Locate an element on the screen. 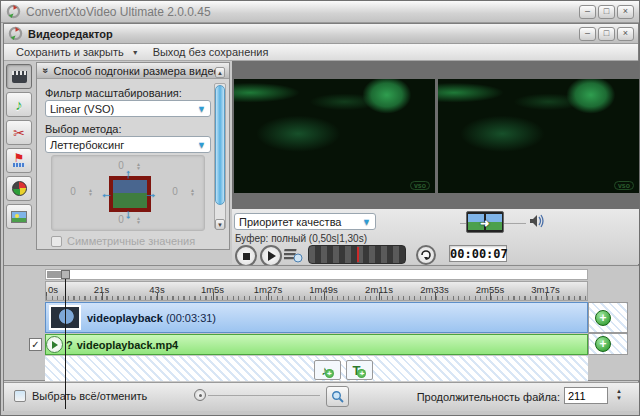 The image size is (640, 416). color-adjust-button is located at coordinates (19, 188).